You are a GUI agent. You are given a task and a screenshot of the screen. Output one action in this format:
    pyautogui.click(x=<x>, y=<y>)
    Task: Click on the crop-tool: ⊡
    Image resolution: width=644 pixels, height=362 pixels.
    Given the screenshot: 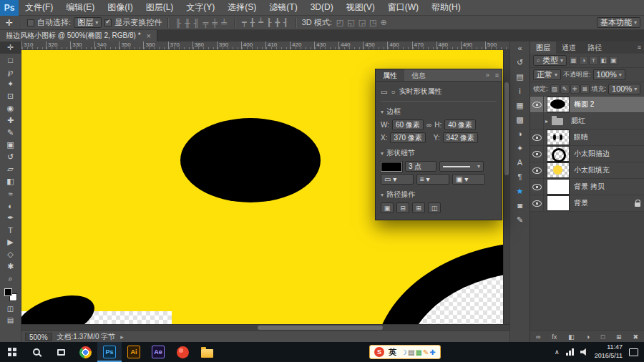 What is the action you would take?
    pyautogui.click(x=11, y=96)
    